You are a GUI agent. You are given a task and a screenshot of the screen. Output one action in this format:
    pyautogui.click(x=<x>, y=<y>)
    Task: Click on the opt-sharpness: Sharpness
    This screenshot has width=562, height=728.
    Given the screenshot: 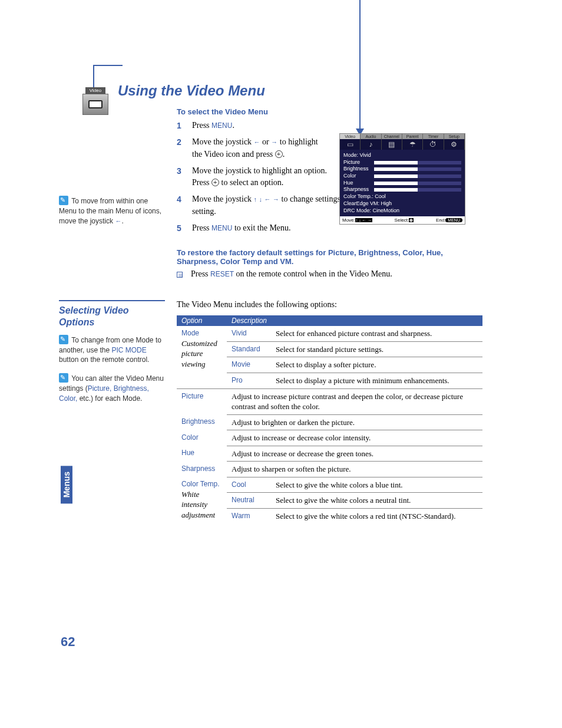 What is the action you would take?
    pyautogui.click(x=201, y=469)
    